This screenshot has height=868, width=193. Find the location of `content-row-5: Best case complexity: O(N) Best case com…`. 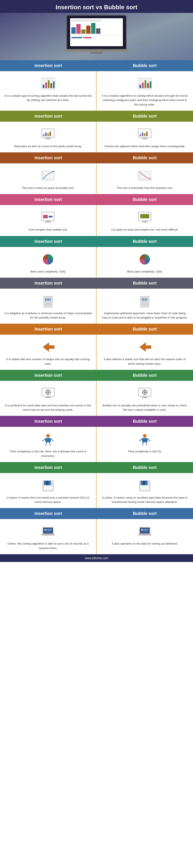

content-row-5: Best case complexity: O(N) Best case com… is located at coordinates (96, 262).